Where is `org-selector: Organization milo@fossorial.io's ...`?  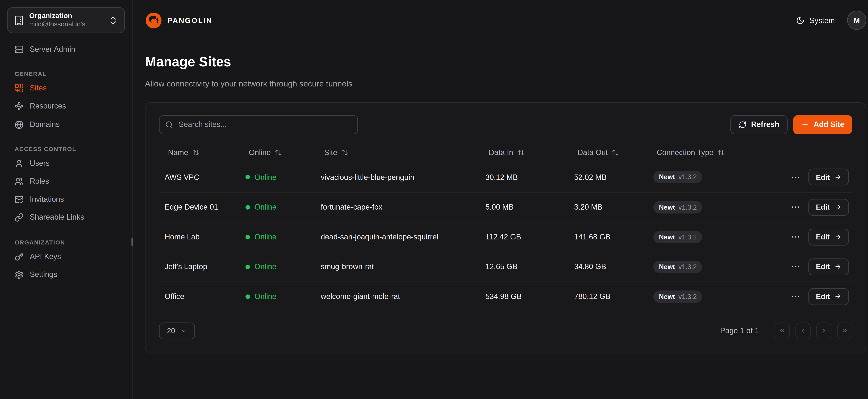
org-selector: Organization milo@fossorial.io's ... is located at coordinates (66, 20).